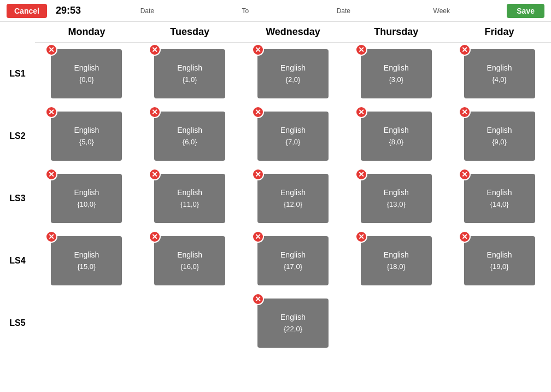 Image resolution: width=551 pixels, height=392 pixels. Describe the element at coordinates (293, 323) in the screenshot. I see `cell-wrapper: ✕English{22,0}` at that location.